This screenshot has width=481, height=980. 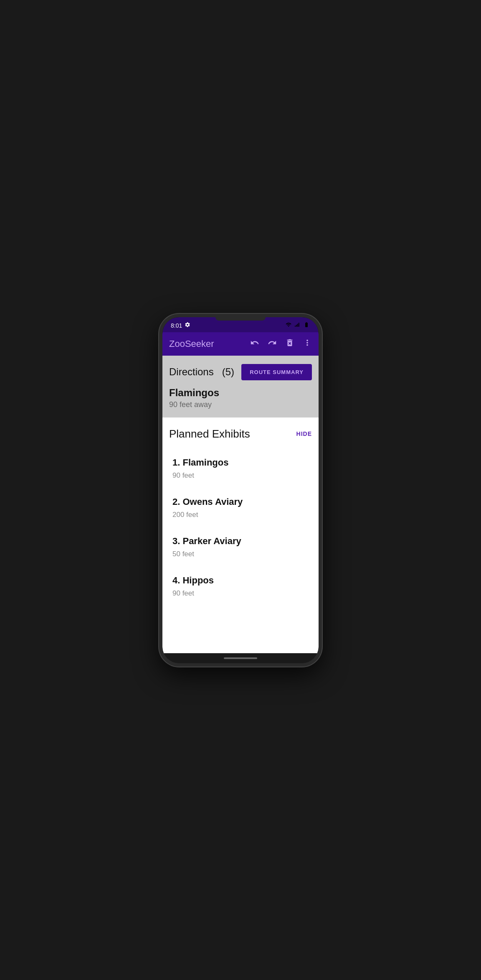 I want to click on app-bar: ZooSeeker, so click(x=240, y=344).